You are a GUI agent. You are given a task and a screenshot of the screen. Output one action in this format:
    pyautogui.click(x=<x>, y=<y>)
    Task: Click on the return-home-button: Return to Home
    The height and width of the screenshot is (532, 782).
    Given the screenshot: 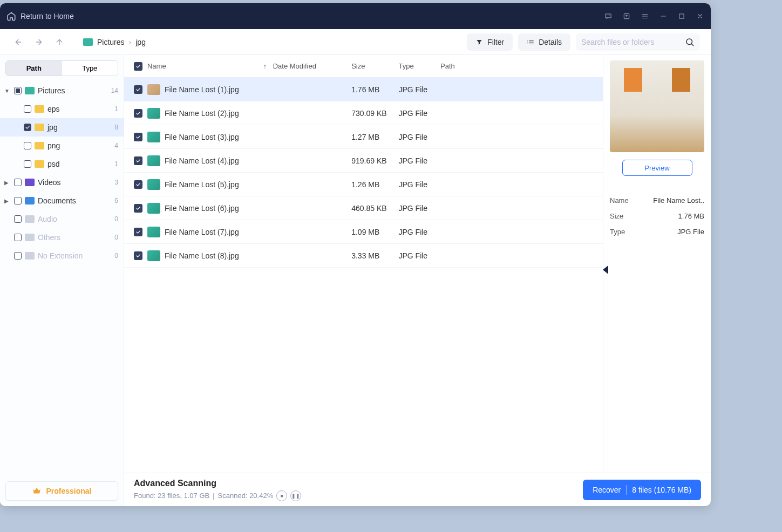 What is the action you would take?
    pyautogui.click(x=40, y=16)
    